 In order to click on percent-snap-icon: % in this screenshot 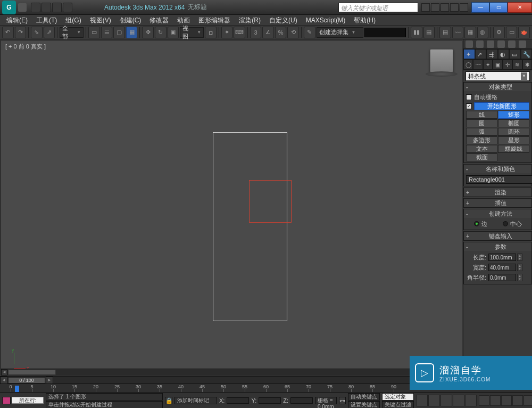, I will do `click(281, 32)`.